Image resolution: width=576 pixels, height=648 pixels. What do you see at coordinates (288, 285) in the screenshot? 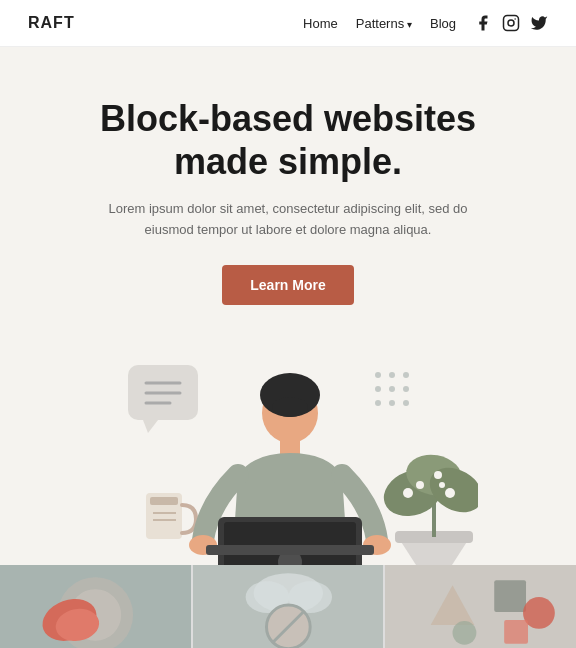
I see `learn-more-button: Learn More` at bounding box center [288, 285].